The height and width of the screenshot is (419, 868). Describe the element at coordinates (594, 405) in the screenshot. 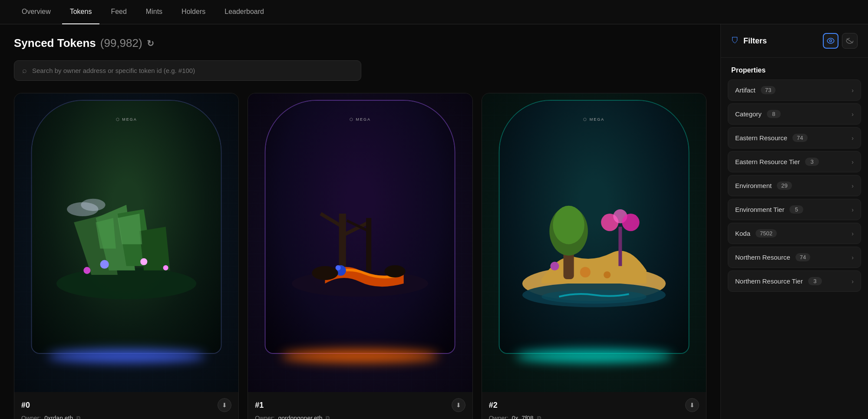

I see `token-id-row-2: #2 ⬇` at that location.